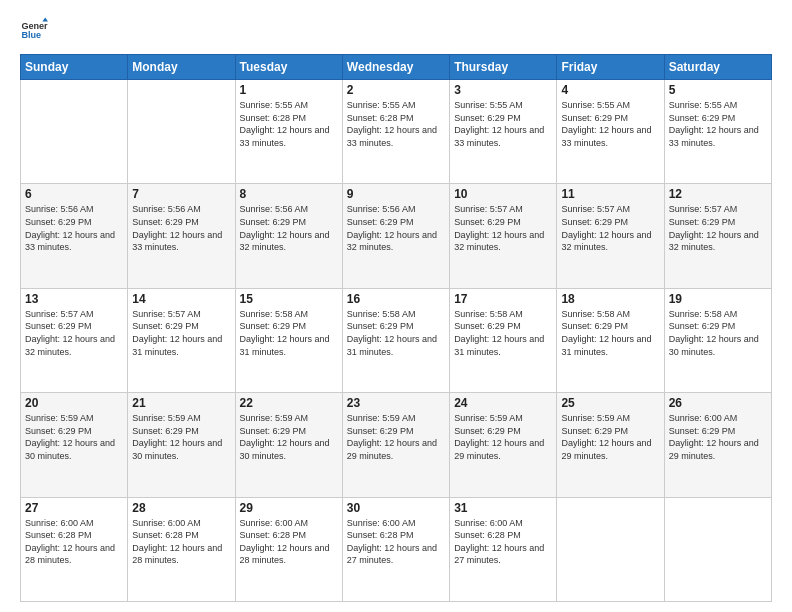  What do you see at coordinates (396, 90) in the screenshot?
I see `day-number: 2` at bounding box center [396, 90].